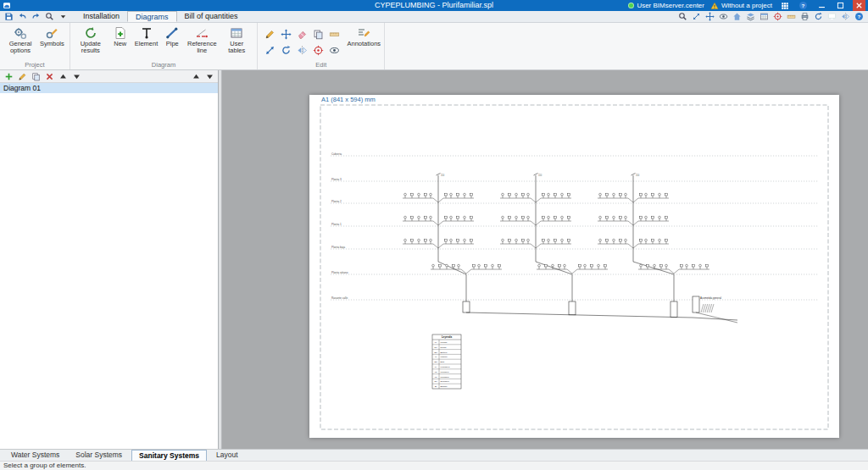  Describe the element at coordinates (172, 36) in the screenshot. I see `pipe-button: Pipe` at that location.